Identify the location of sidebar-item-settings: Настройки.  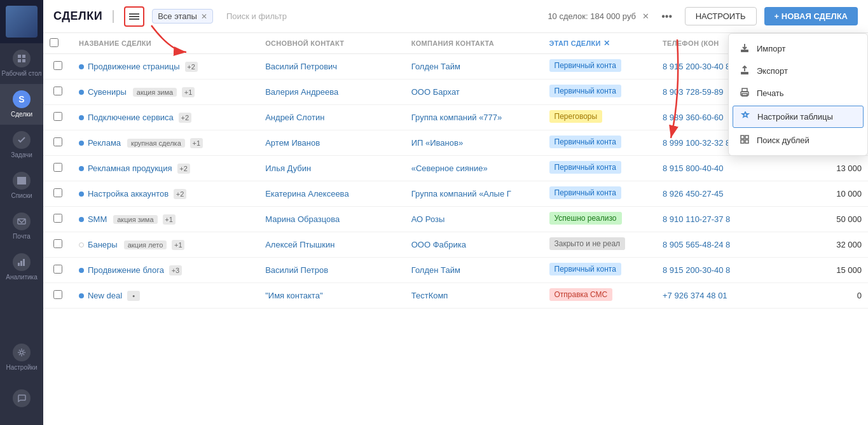
(22, 358).